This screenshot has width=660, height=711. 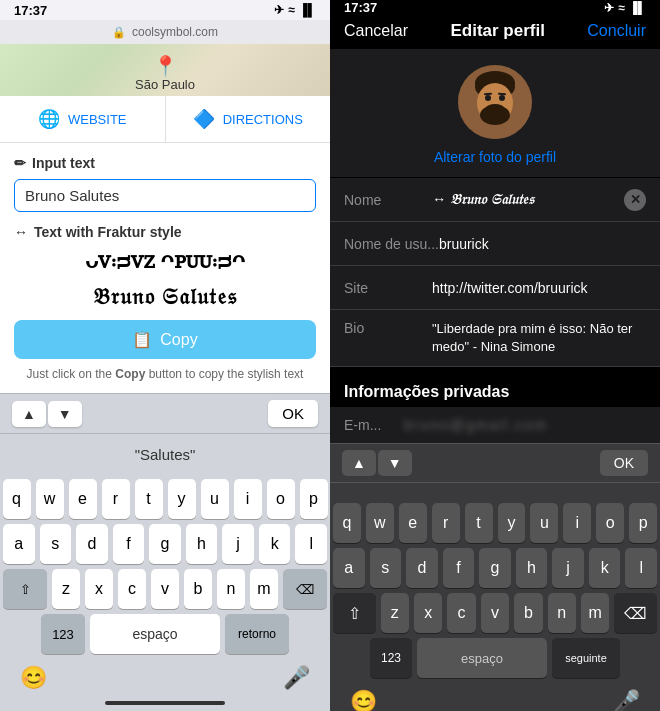 I want to click on rp-key-a: a, so click(x=349, y=568).